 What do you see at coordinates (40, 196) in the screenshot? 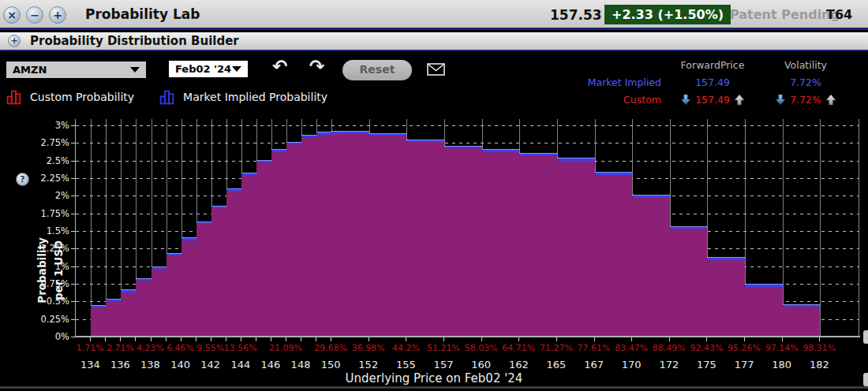
I see `y-tick-label: 2%` at bounding box center [40, 196].